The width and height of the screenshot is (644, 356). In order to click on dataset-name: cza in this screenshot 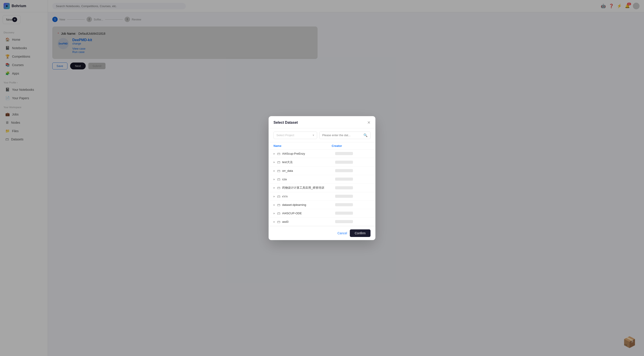, I will do `click(302, 178)`.